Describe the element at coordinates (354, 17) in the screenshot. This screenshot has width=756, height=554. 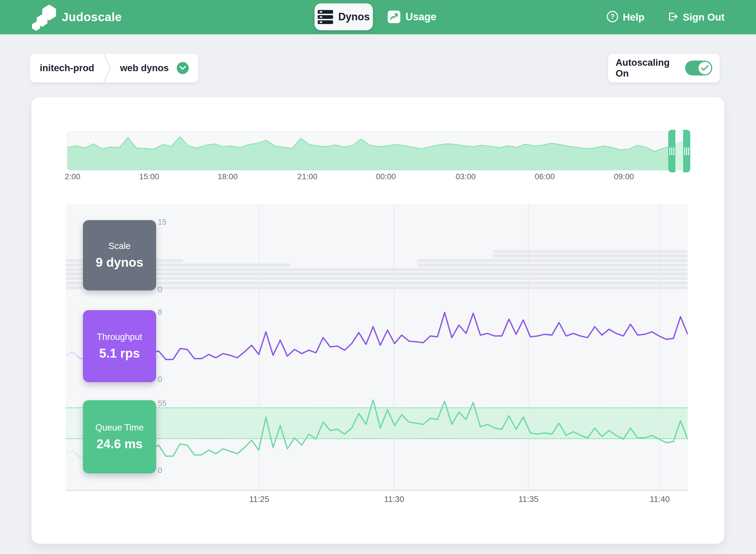
I see `tab-dynos-label: Dynos` at that location.